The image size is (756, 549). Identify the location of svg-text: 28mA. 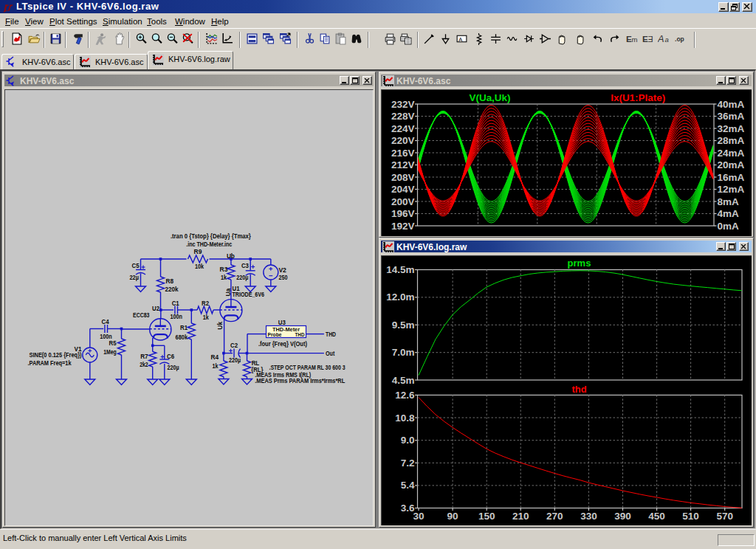
(731, 140).